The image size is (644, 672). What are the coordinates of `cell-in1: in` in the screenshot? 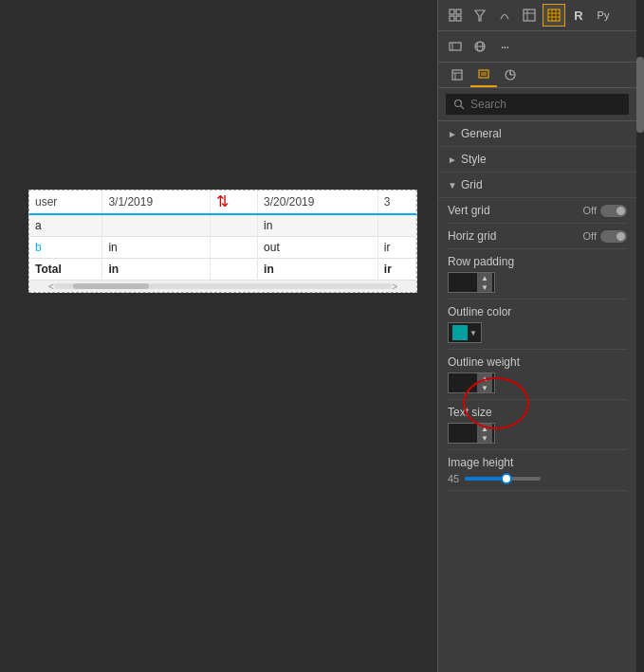 It's located at (319, 226).